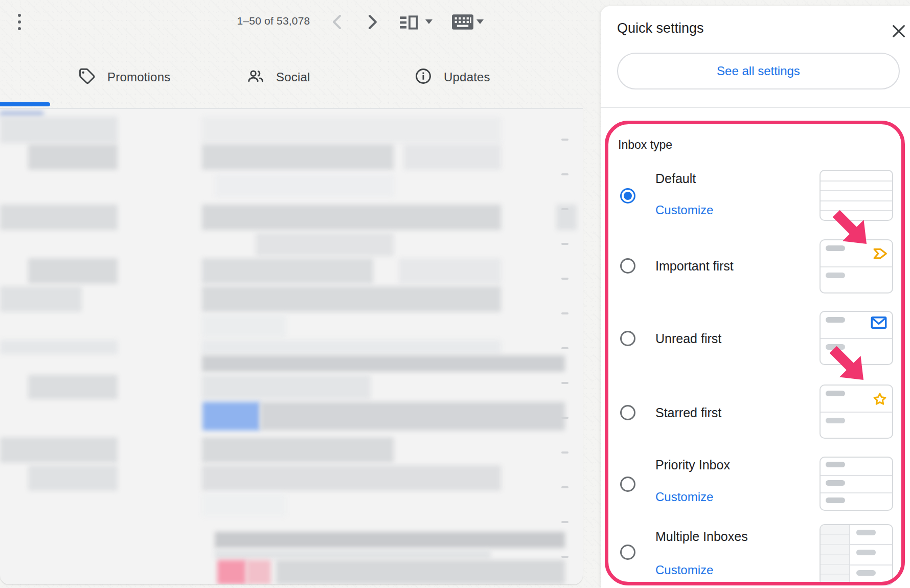  Describe the element at coordinates (463, 23) in the screenshot. I see `input-tools-keyboard-icon` at that location.